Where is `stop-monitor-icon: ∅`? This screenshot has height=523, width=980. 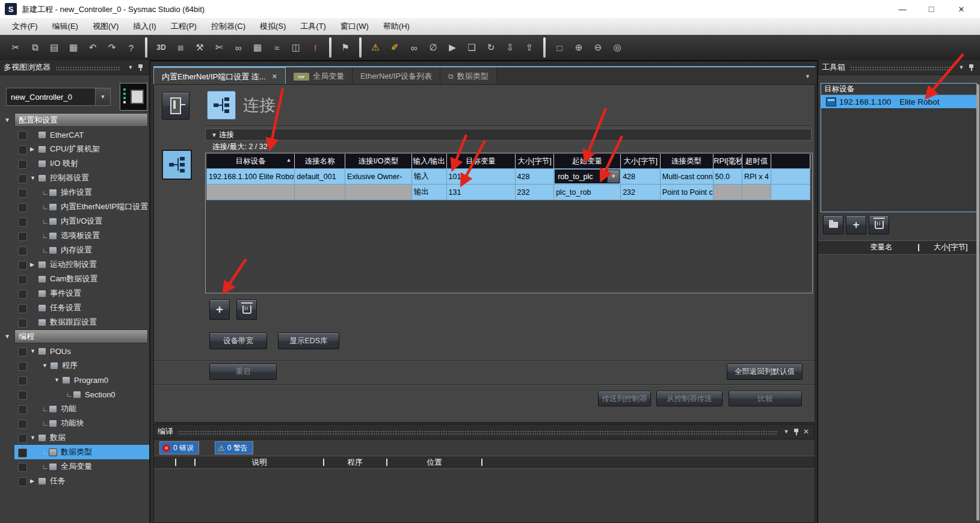
stop-monitor-icon: ∅ is located at coordinates (433, 47).